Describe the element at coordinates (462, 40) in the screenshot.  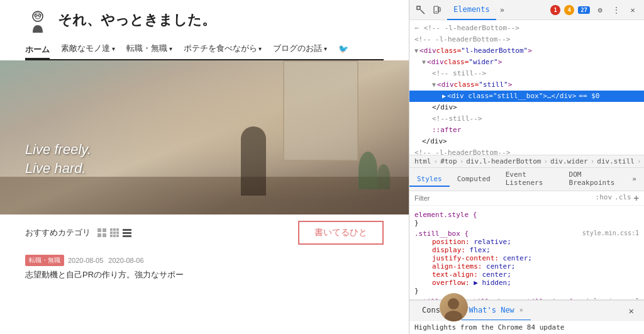
I see `dom-comment-2: <!-- -l-headerBottom-->` at that location.